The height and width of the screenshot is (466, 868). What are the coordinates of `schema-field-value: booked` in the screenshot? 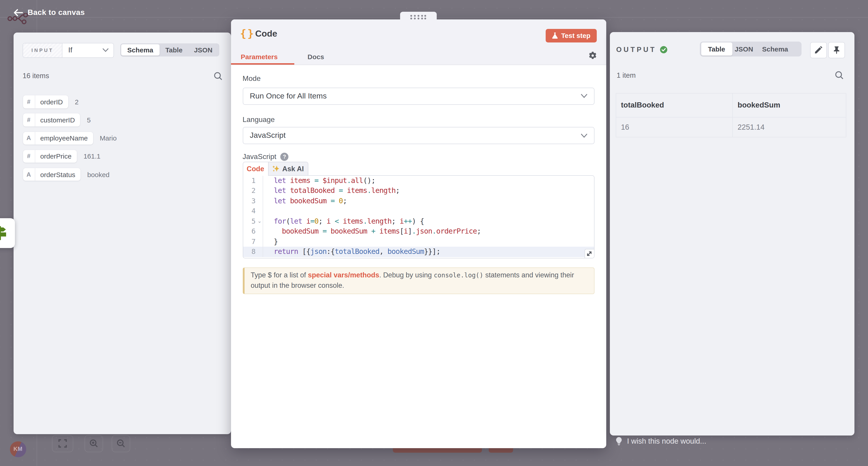 It's located at (98, 174).